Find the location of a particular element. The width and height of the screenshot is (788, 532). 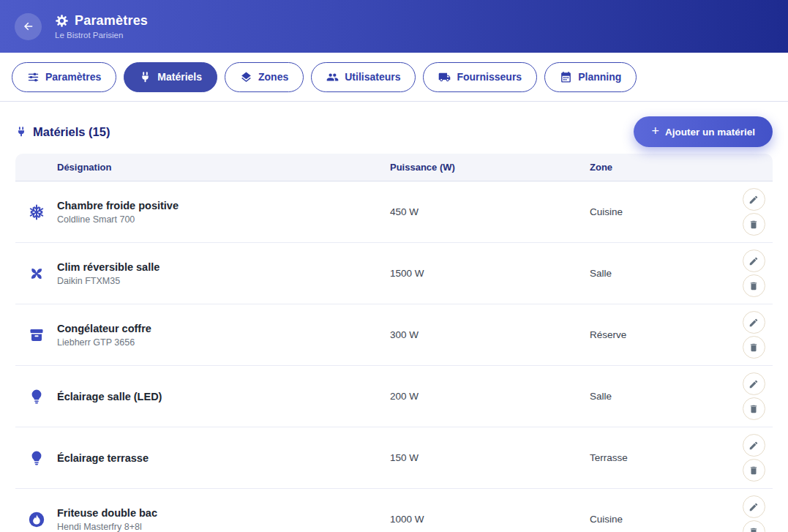

equipment-name: Éclairage terrasse is located at coordinates (218, 458).